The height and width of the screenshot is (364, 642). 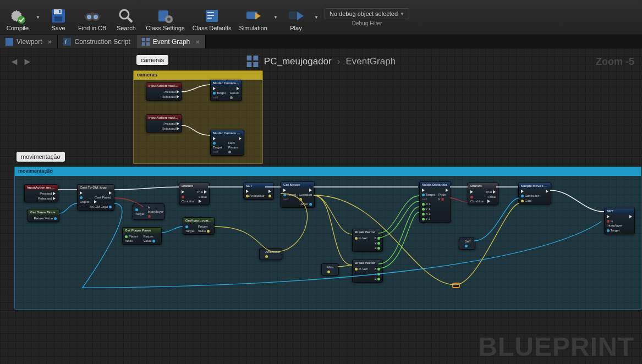 I want to click on tab-eventgraph: Event Graph ✕, so click(x=171, y=42).